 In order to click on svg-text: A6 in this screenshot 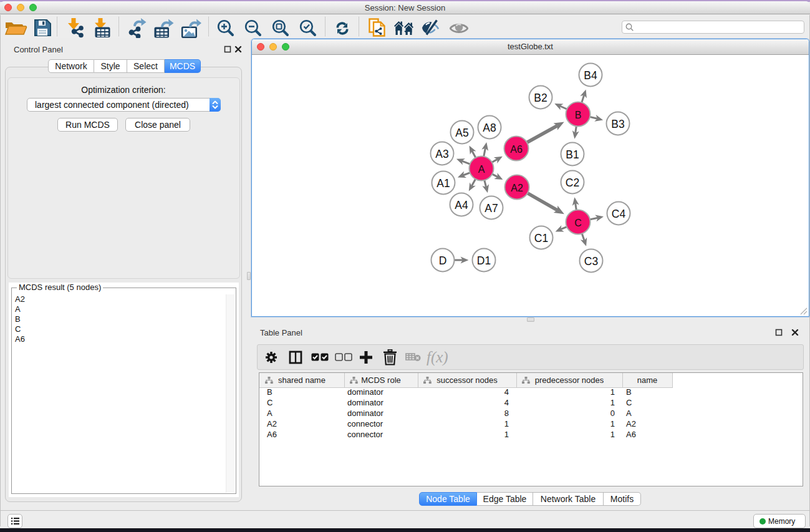, I will do `click(516, 150)`.